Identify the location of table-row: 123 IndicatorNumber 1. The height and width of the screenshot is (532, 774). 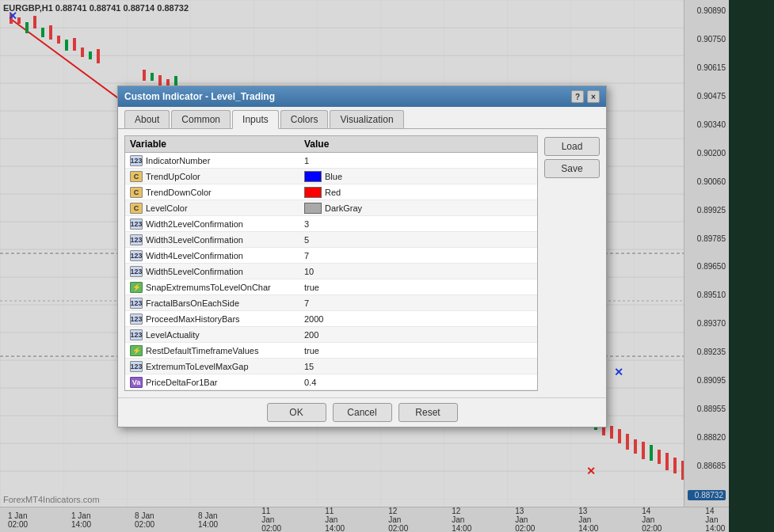
(331, 161).